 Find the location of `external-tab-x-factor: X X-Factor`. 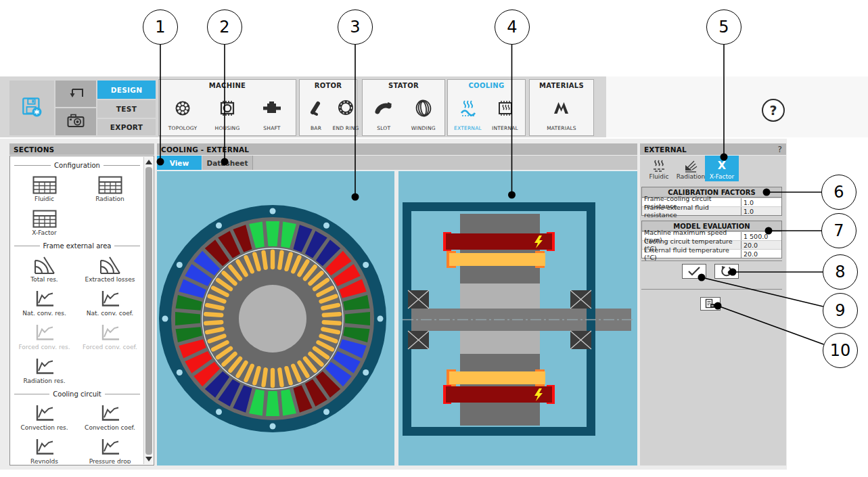

external-tab-x-factor: X X-Factor is located at coordinates (722, 168).